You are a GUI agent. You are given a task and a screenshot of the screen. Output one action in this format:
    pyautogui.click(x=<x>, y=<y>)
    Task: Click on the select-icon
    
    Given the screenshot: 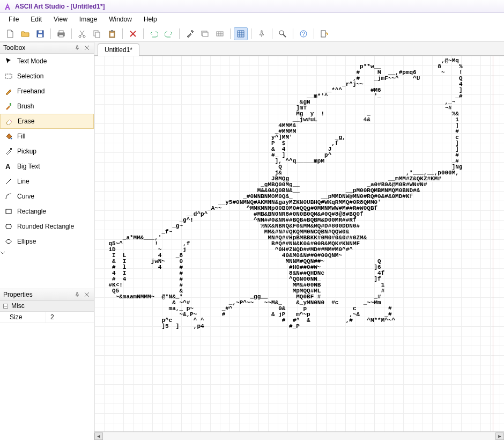 What is the action you would take?
    pyautogui.click(x=9, y=76)
    